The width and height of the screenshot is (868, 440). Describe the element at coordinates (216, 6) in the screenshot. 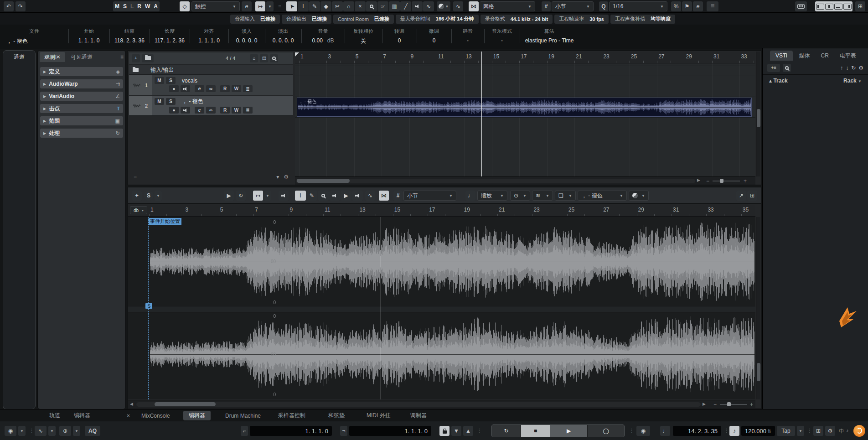

I see `automation-mode-select: 触控▼` at that location.